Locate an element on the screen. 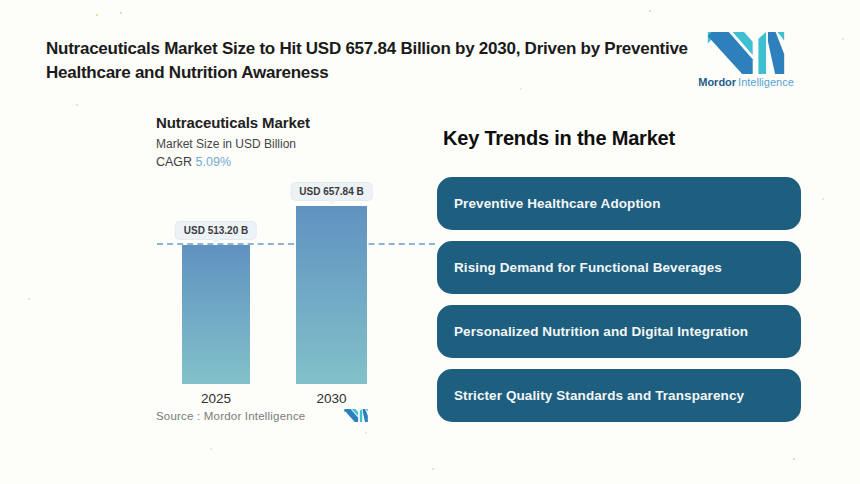 The image size is (860, 484). value-label-2030: USD 657.84 B is located at coordinates (331, 192).